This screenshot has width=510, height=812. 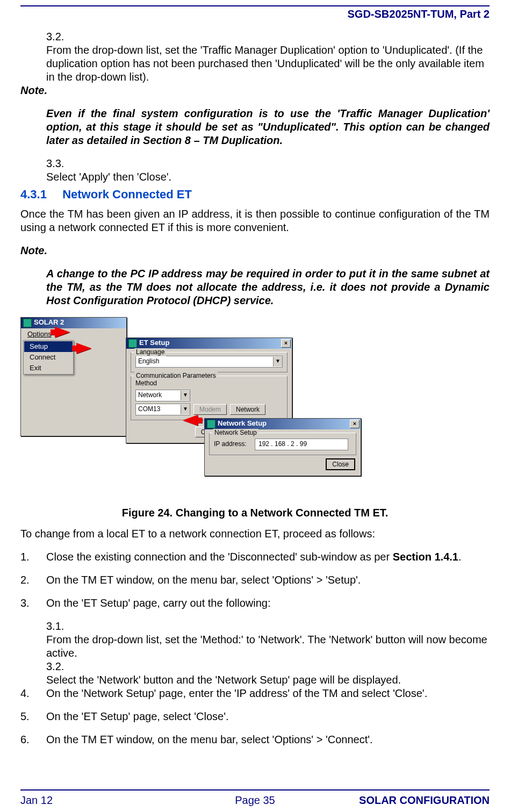 What do you see at coordinates (255, 221) in the screenshot?
I see `sec431-intro: Once the TM has been given an IP address…` at bounding box center [255, 221].